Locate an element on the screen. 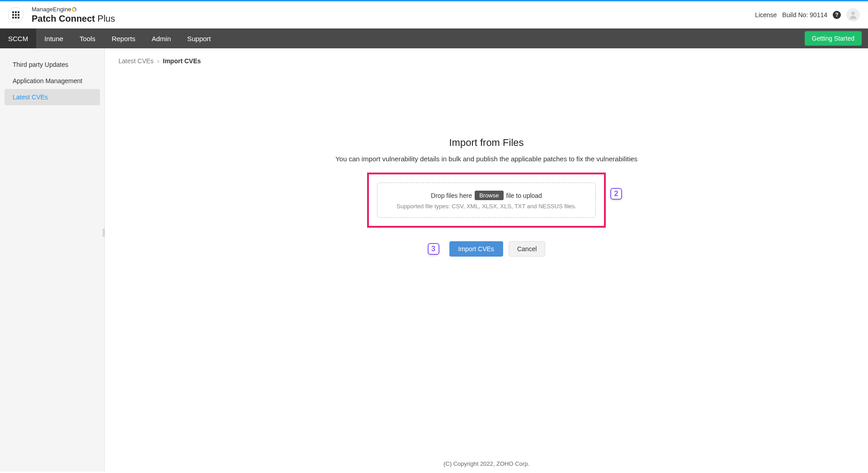 This screenshot has width=868, height=473. breadcrumb-parent: Latest CVEs is located at coordinates (136, 61).